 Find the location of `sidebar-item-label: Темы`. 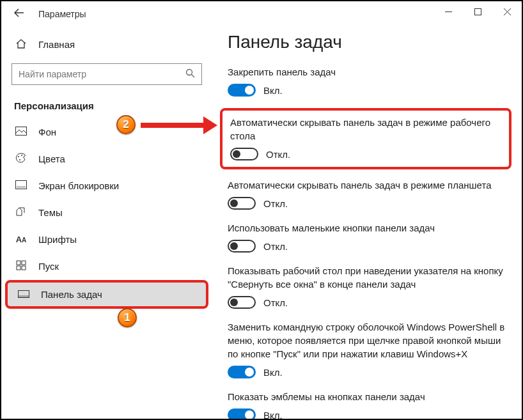

sidebar-item-label: Темы is located at coordinates (51, 212).